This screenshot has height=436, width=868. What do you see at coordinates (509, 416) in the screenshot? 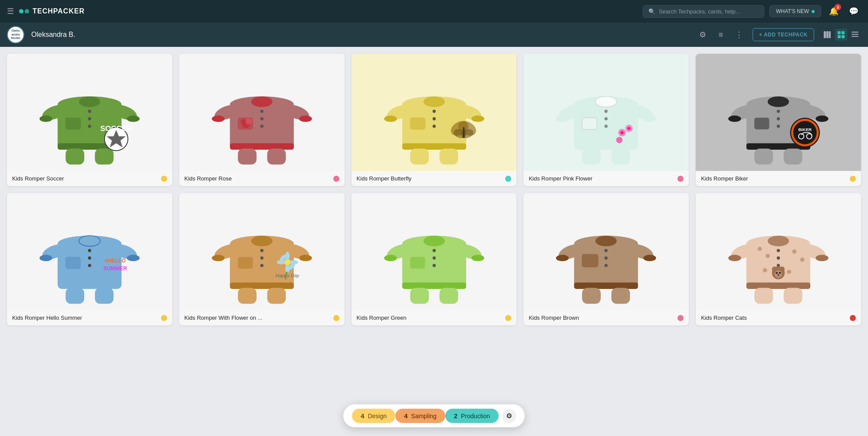
I see `status-settings-icon: ⚙` at bounding box center [509, 416].